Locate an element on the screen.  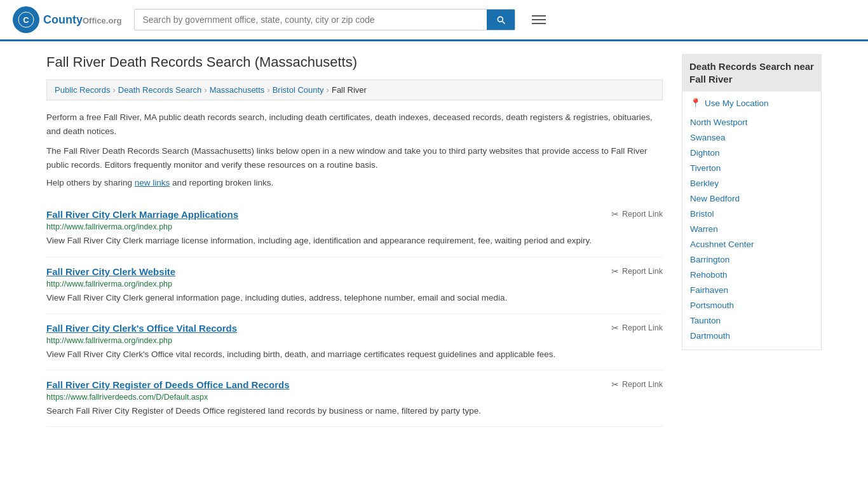
use-my-location: 📍 Use My Location is located at coordinates (752, 103).